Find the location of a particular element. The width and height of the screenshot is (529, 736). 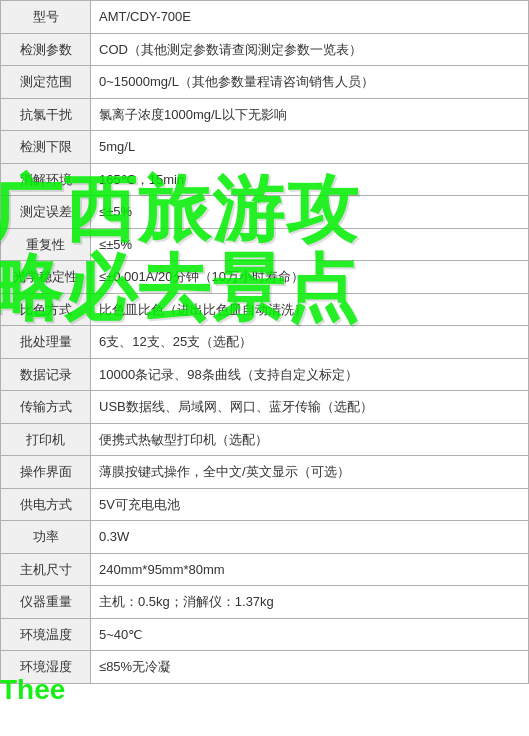

row-label: 打印机 is located at coordinates (46, 440).